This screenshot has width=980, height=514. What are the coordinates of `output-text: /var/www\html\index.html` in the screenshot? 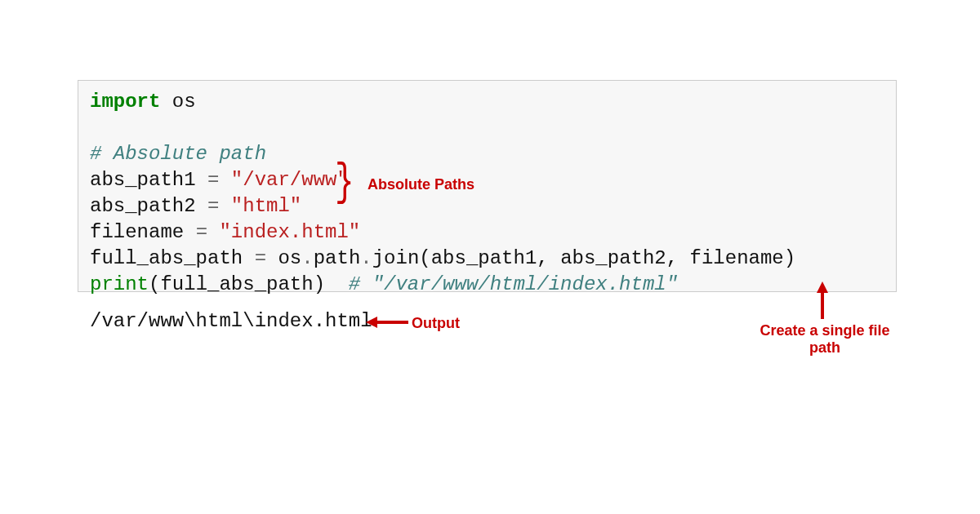 It's located at (231, 321).